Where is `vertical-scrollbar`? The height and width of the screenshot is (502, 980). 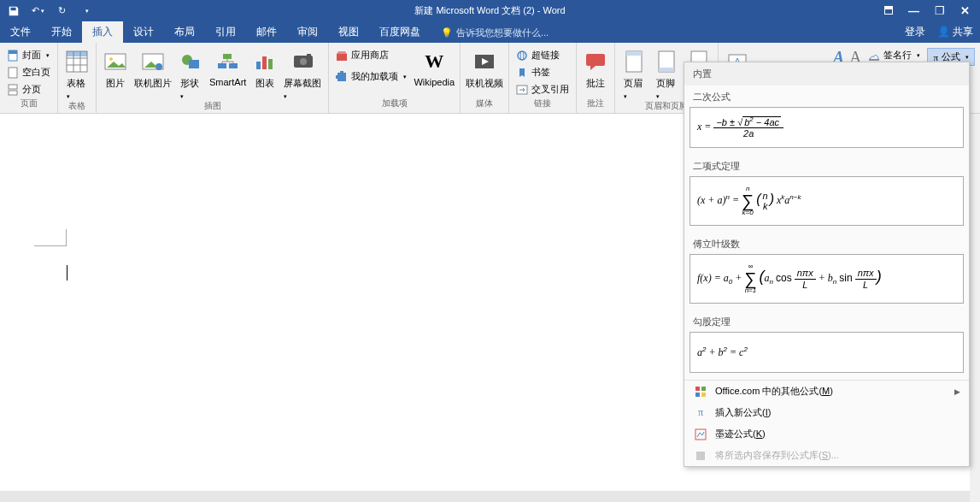
vertical-scrollbar is located at coordinates (975, 308).